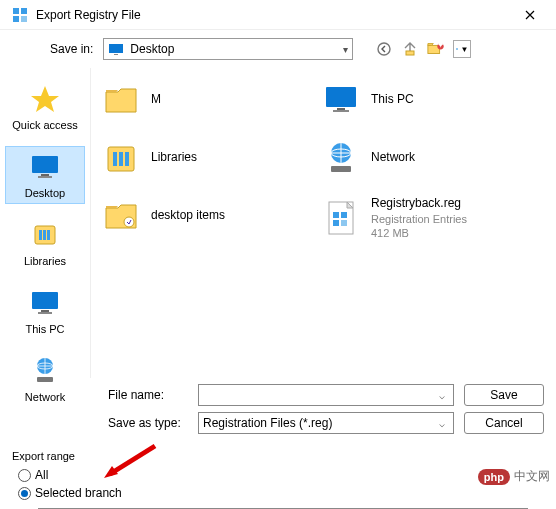 The image size is (556, 509). I want to click on place-desktop: Desktop, so click(45, 175).